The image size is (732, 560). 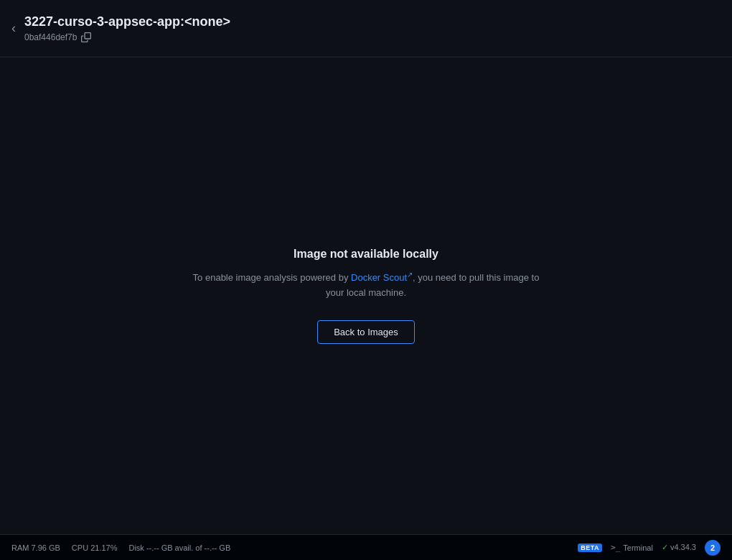 I want to click on image-id: 0baf446def7b, so click(x=50, y=37).